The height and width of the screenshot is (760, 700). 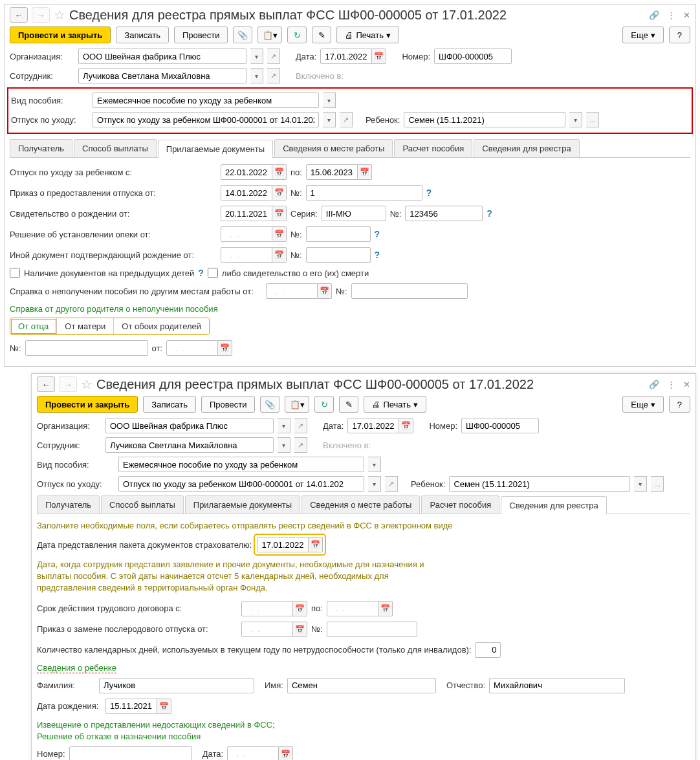 I want to click on contract-to, so click(x=353, y=609).